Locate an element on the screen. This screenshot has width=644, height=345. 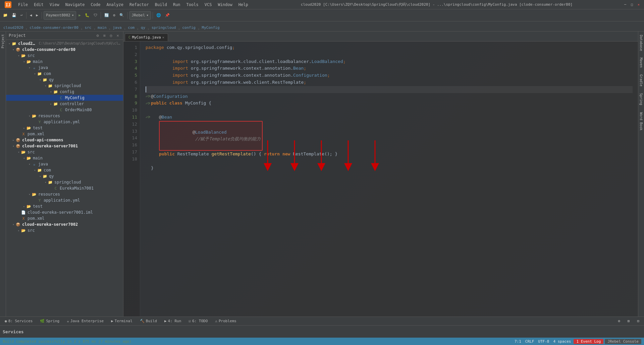
cursor-position: 7:1 is located at coordinates (518, 342).